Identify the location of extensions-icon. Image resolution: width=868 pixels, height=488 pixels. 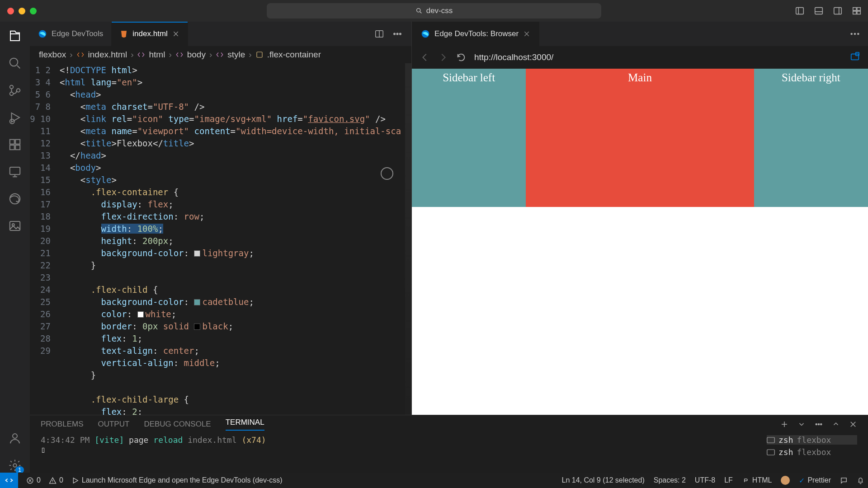
(15, 145).